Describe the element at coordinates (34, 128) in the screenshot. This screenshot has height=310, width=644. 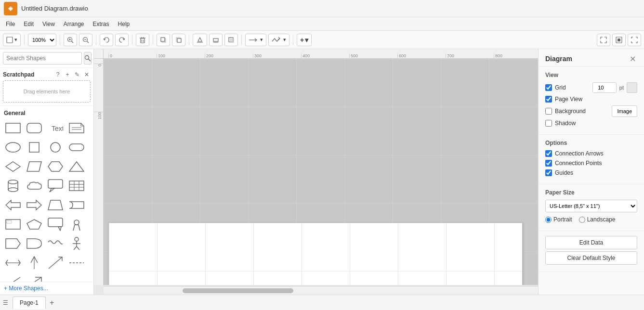
I see `shape-rounded-rect` at that location.